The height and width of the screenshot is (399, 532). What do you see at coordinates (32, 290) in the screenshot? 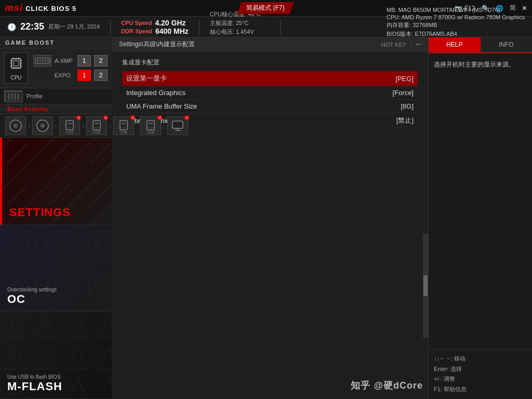
I see `oc-sub-label: Overclocking settings` at bounding box center [32, 290].